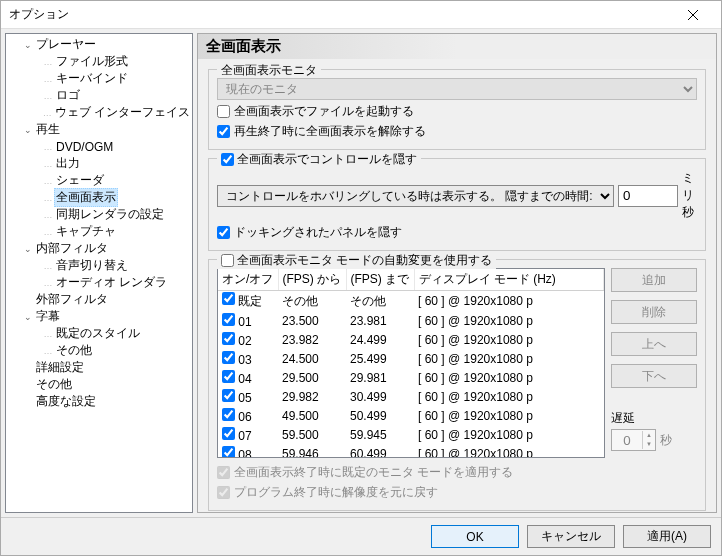 The image size is (722, 556). What do you see at coordinates (380, 280) in the screenshot?
I see `col-to: (FPS) まで` at bounding box center [380, 280].